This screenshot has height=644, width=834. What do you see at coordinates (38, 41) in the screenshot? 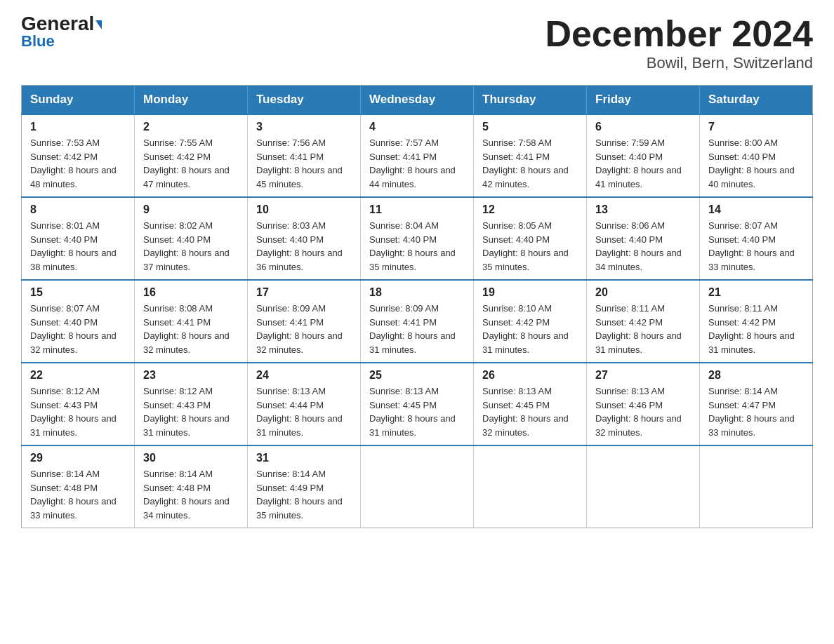
I see `logo-blue: Blue` at bounding box center [38, 41].